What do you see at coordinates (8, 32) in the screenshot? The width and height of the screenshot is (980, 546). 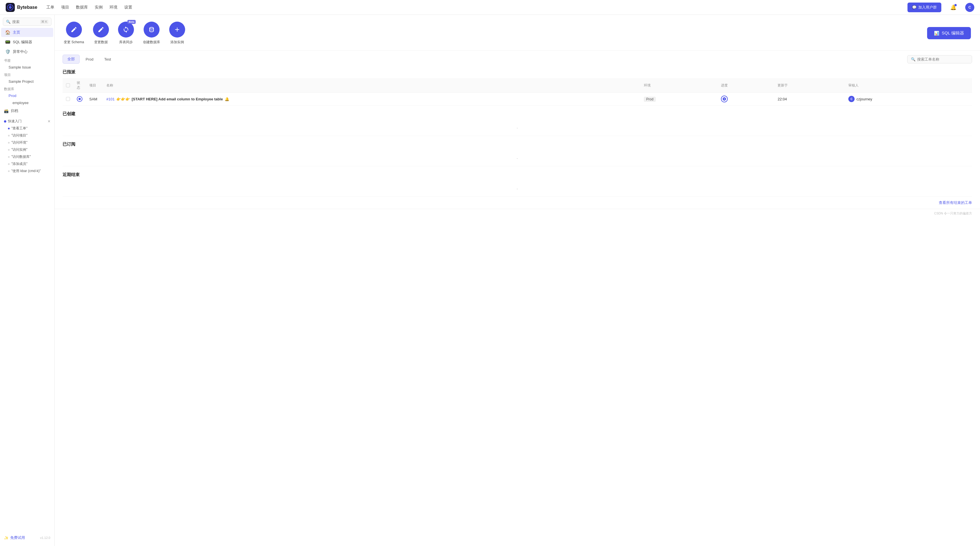 I see `home-icon: 🏠` at bounding box center [8, 32].